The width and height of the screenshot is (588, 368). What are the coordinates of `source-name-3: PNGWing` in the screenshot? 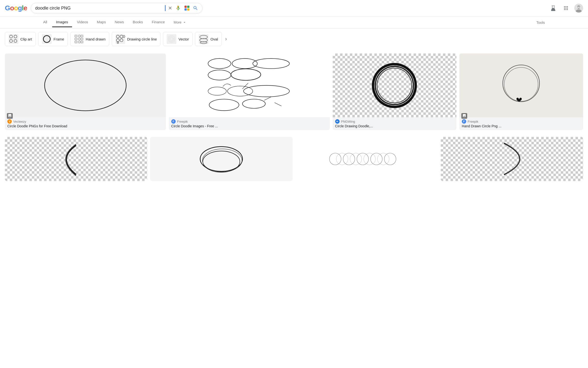 It's located at (348, 122).